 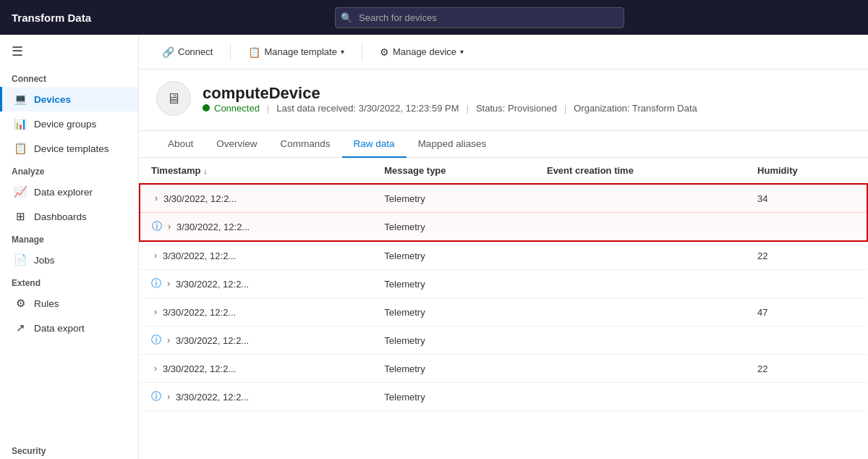 What do you see at coordinates (20, 216) in the screenshot?
I see `dashboards-icon: ⊞` at bounding box center [20, 216].